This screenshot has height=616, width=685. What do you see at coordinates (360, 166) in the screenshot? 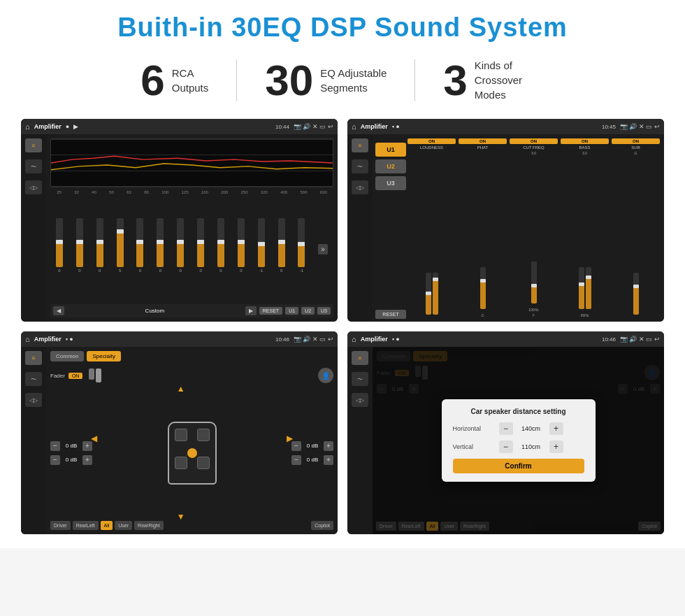
I see `crossover-sidebar-wave-icon: 〜` at bounding box center [360, 166].